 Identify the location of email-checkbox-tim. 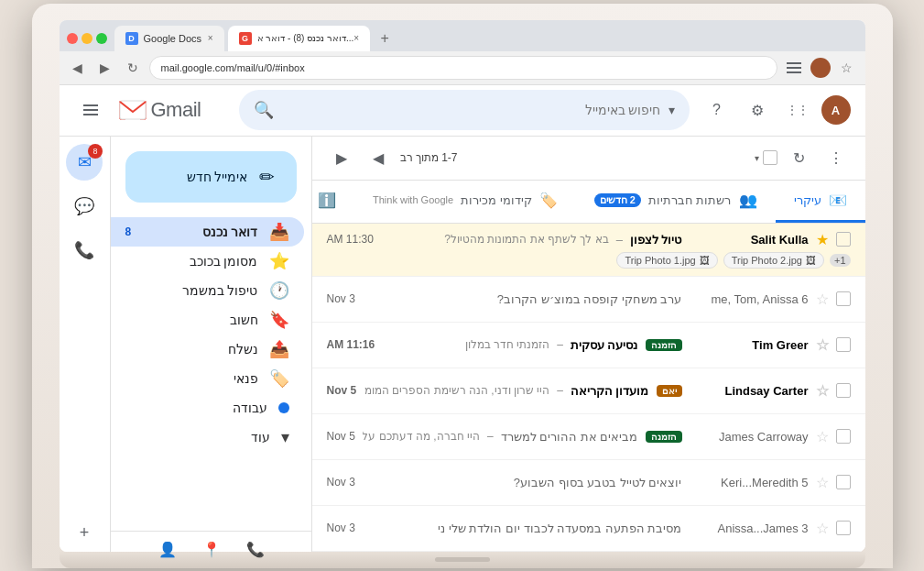
(843, 345).